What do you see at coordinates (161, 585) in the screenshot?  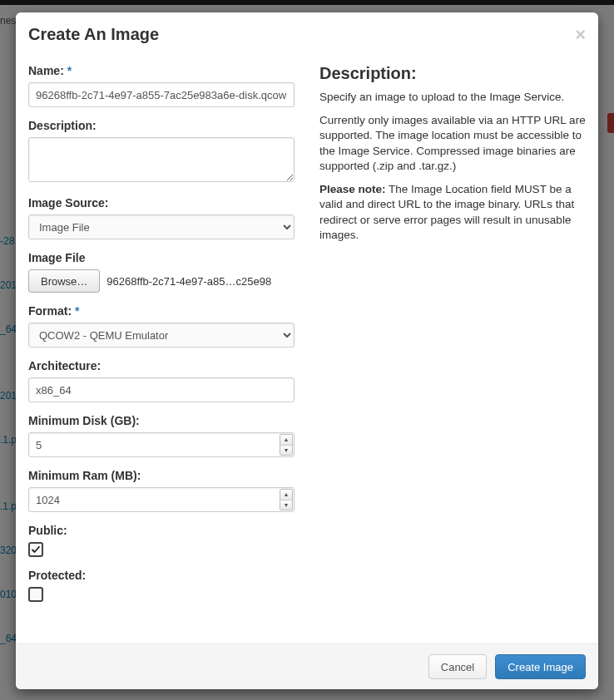 I see `field-protected: Protected:` at bounding box center [161, 585].